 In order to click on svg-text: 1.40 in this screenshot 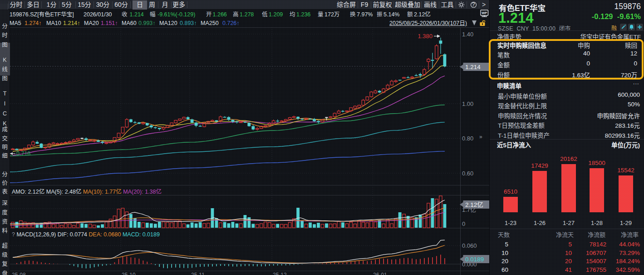, I will do `click(467, 35)`.